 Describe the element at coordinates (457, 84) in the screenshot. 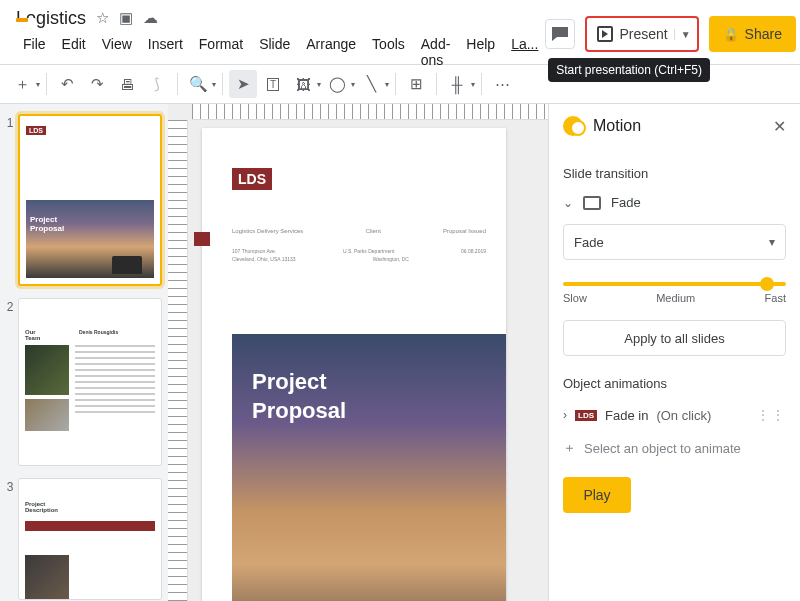

I see `layout-tool: ╫` at that location.